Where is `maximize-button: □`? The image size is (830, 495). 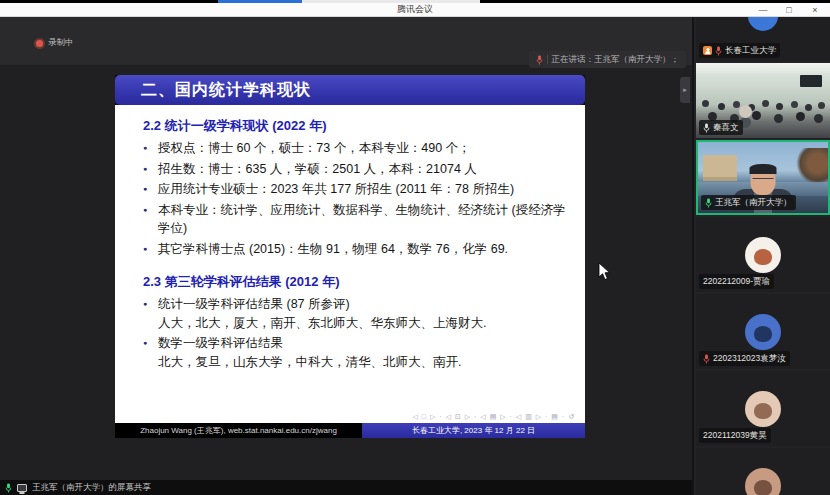
maximize-button: □ is located at coordinates (789, 10).